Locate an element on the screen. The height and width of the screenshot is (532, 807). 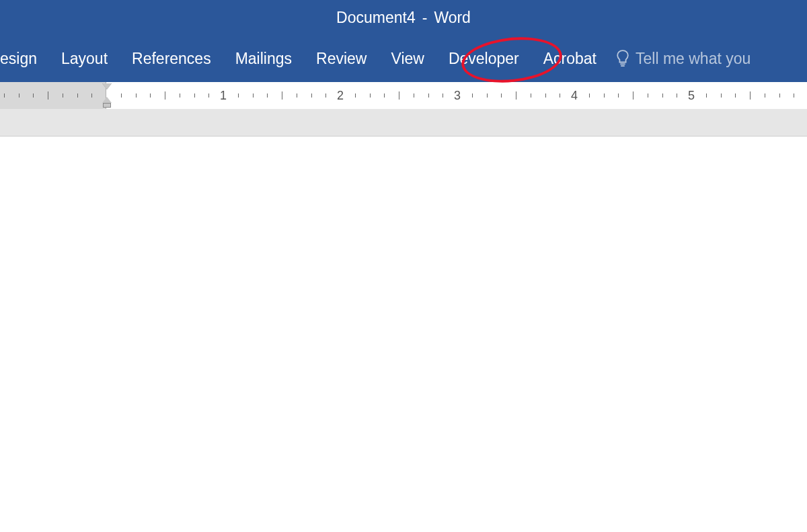
ruler-left-margin is located at coordinates (53, 96).